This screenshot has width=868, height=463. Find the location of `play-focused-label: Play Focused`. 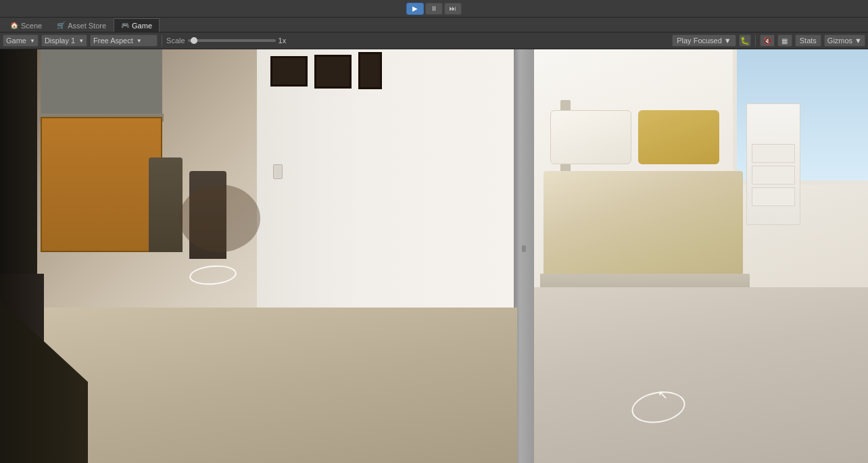

play-focused-label: Play Focused is located at coordinates (699, 41).